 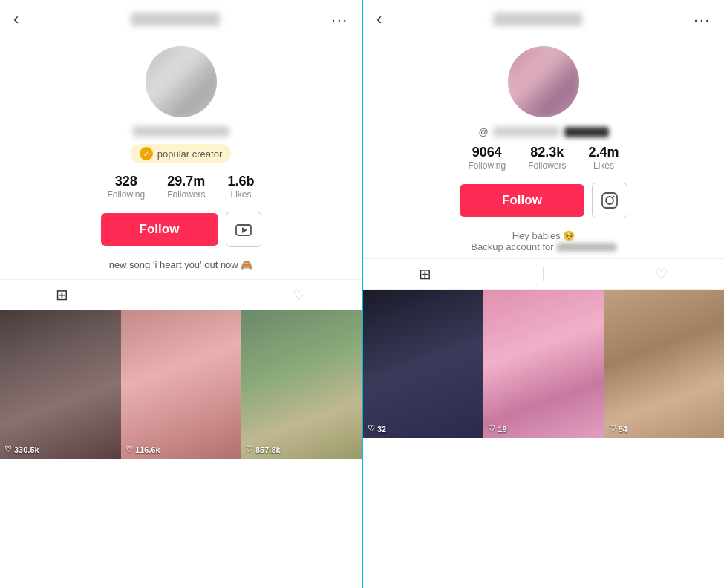 I want to click on right-liked-tab: ♡, so click(x=662, y=274).